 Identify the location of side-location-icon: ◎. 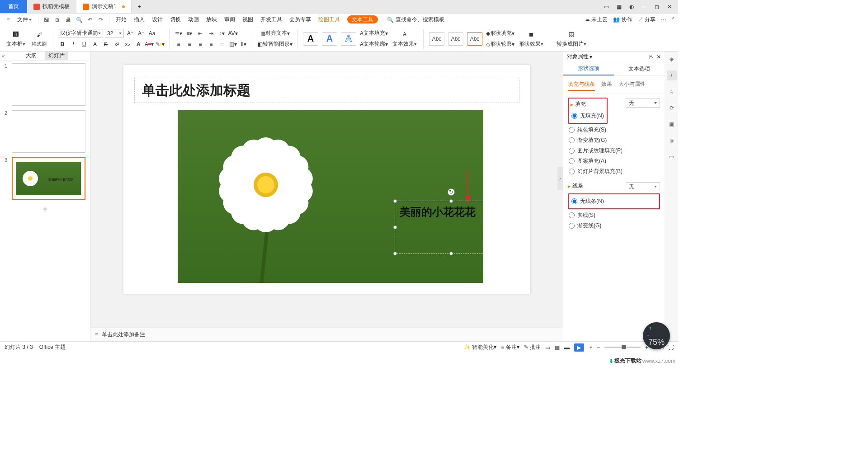
(672, 141).